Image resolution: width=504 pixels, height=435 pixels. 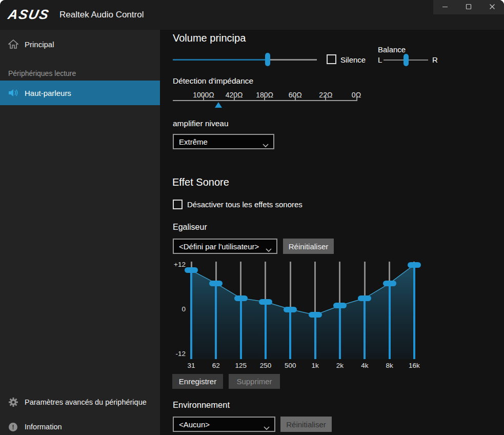 What do you see at coordinates (193, 142) in the screenshot?
I see `amplifier-dropdown-value: Extrême` at bounding box center [193, 142].